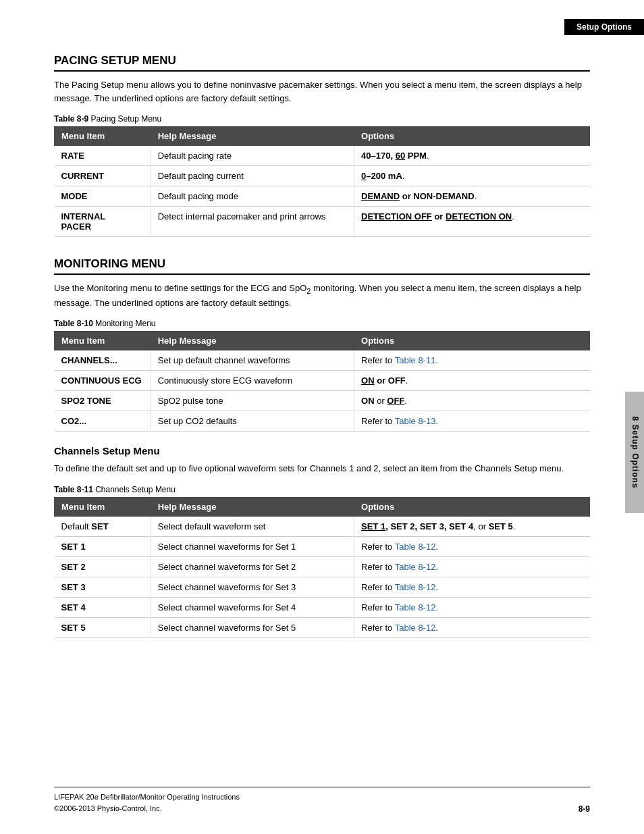  What do you see at coordinates (252, 221) in the screenshot?
I see `cell-help: Detect internal pacemaker and print arro…` at bounding box center [252, 221].